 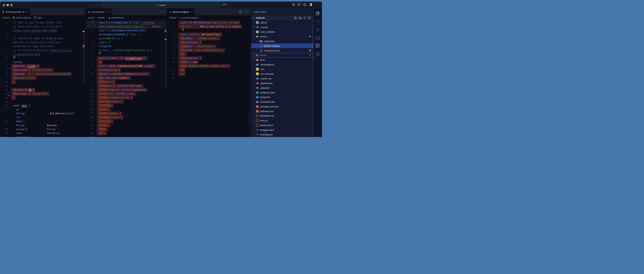 I want to click on code-line: 14 role: userData.role,, so click(x=126, y=94).